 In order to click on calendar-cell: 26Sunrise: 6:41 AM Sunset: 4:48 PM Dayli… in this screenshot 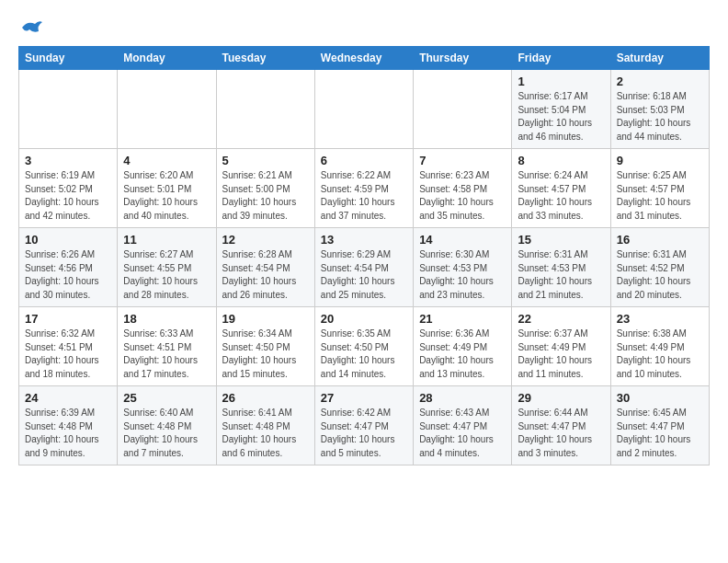, I will do `click(265, 426)`.